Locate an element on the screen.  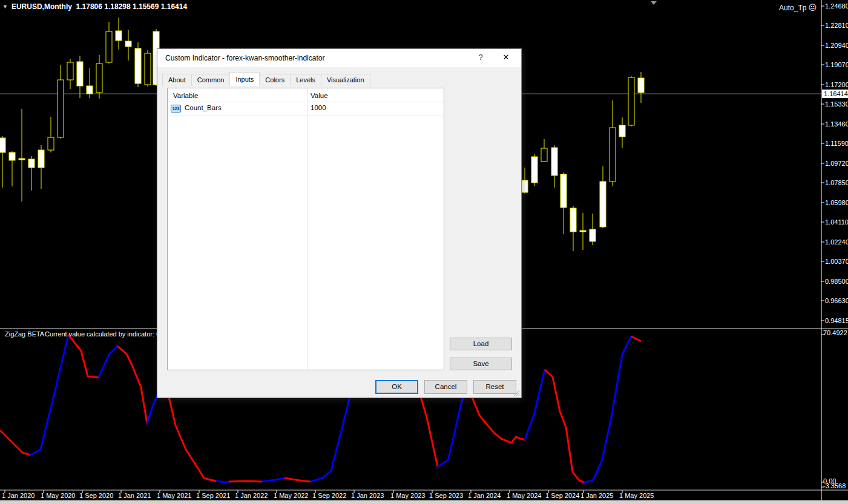
price-axis-label: 0.94815 is located at coordinates (836, 321).